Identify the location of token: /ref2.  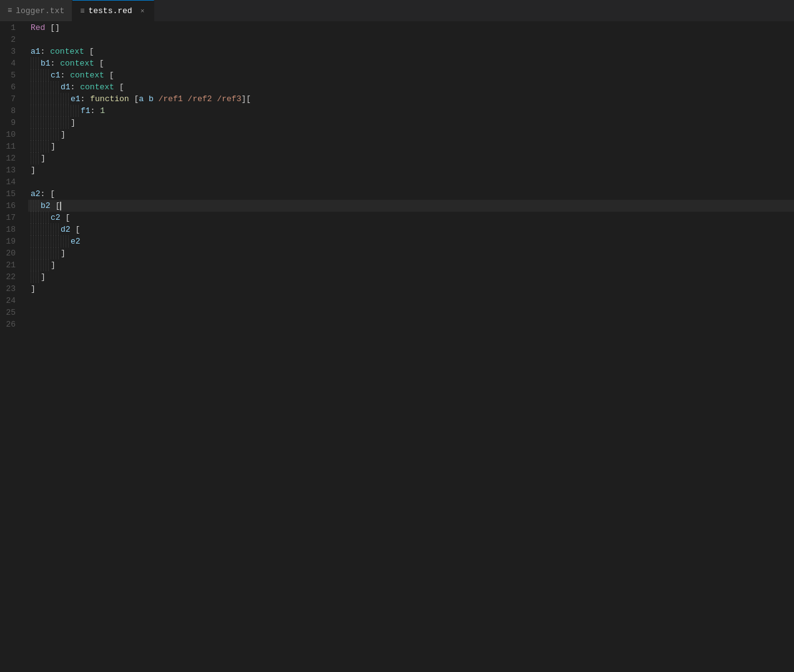
(200, 99).